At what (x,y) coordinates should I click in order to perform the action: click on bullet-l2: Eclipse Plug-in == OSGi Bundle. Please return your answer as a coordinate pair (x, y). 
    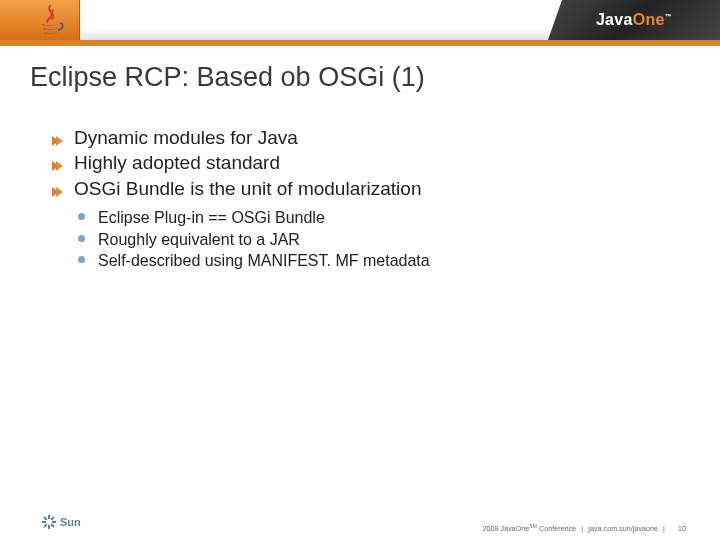
    Looking at the image, I should click on (379, 218).